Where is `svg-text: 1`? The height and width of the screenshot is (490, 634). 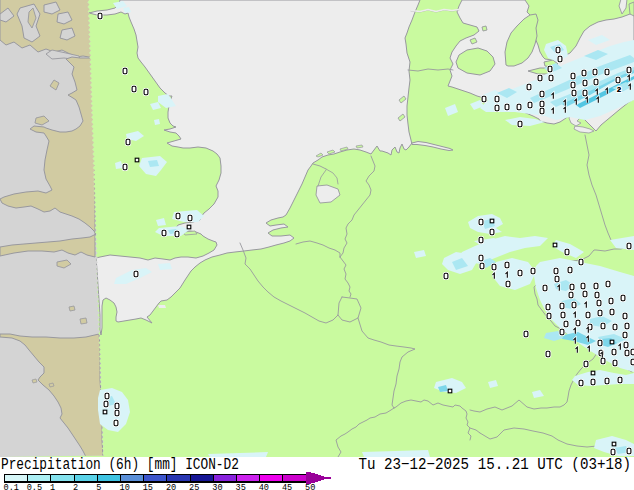
svg-text: 1 is located at coordinates (52, 486).